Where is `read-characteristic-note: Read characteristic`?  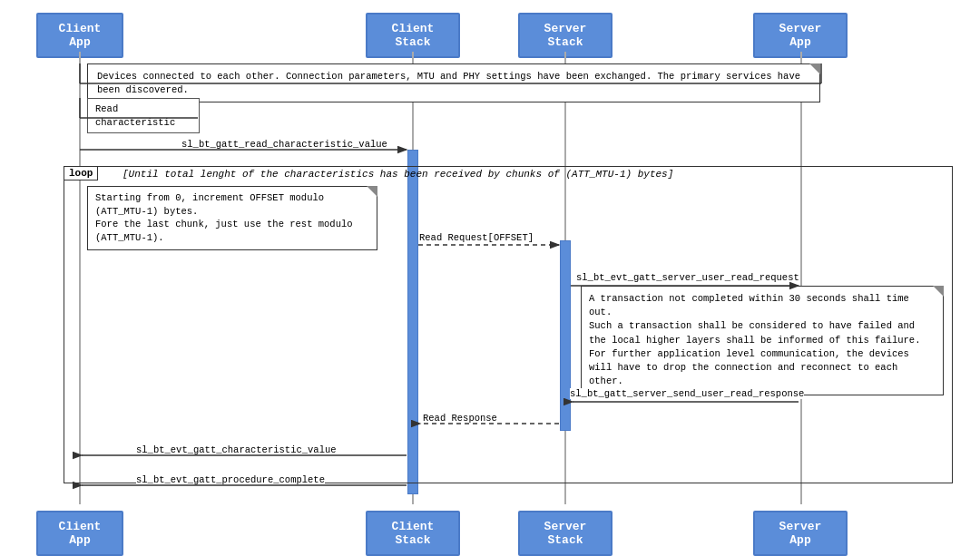
read-characteristic-note: Read characteristic is located at coordinates (143, 116).